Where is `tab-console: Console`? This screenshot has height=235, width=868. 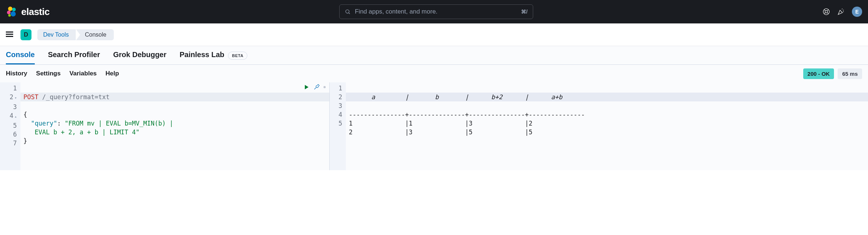 tab-console: Console is located at coordinates (20, 57).